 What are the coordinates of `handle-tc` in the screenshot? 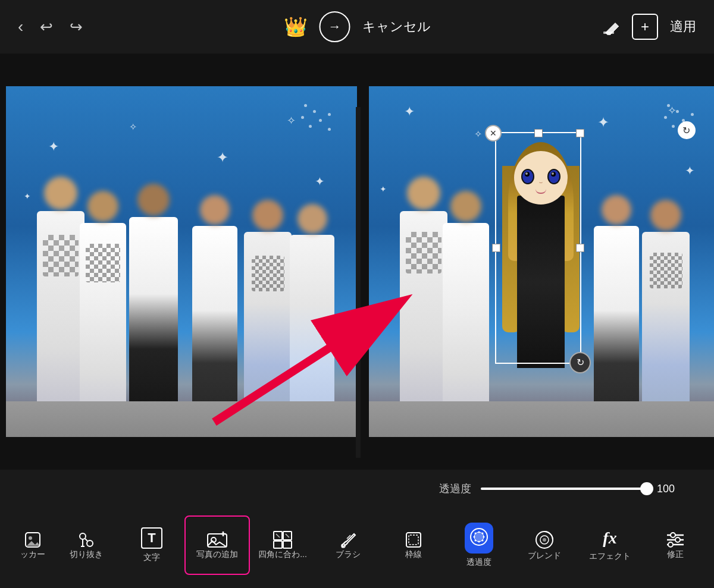 It's located at (538, 133).